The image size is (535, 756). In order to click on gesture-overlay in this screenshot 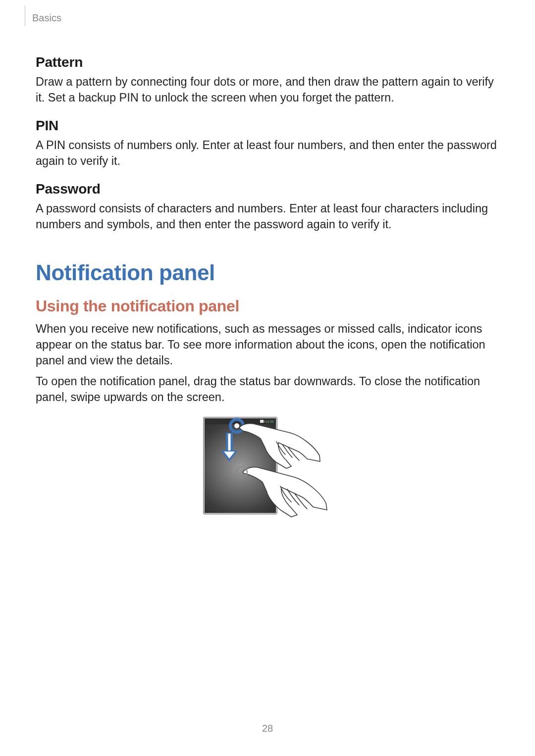, I will do `click(268, 476)`.